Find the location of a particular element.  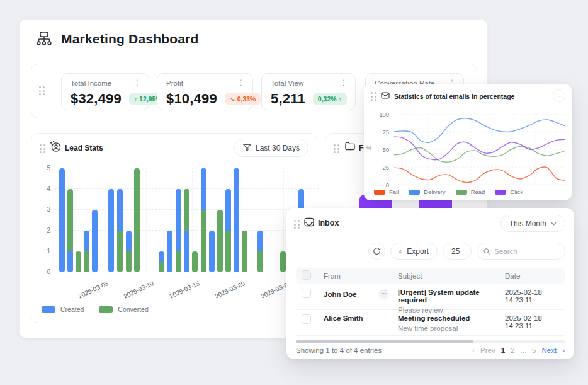

stat-card-value: $10,499 is located at coordinates (191, 99).